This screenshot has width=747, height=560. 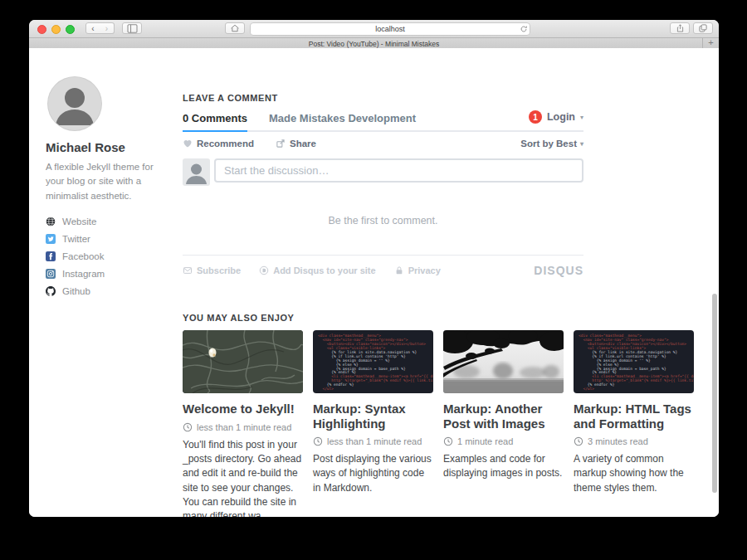 I want to click on post-excerpt: Post displaying the various ways of high…, so click(x=374, y=474).